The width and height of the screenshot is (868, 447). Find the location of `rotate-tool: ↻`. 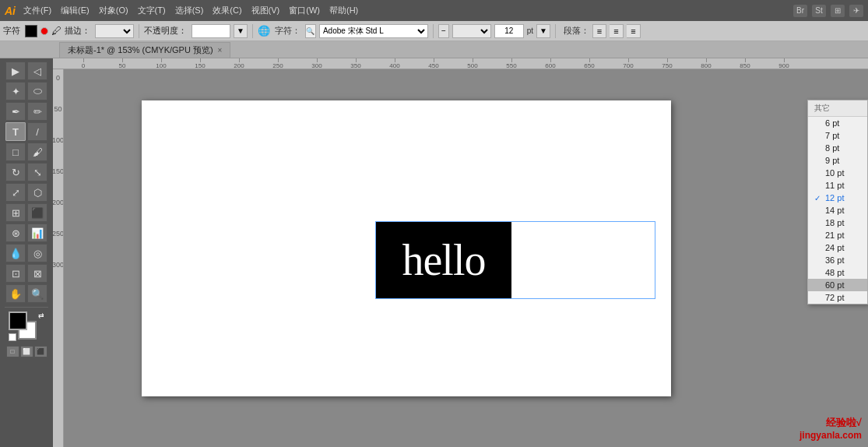

rotate-tool: ↻ is located at coordinates (16, 172).